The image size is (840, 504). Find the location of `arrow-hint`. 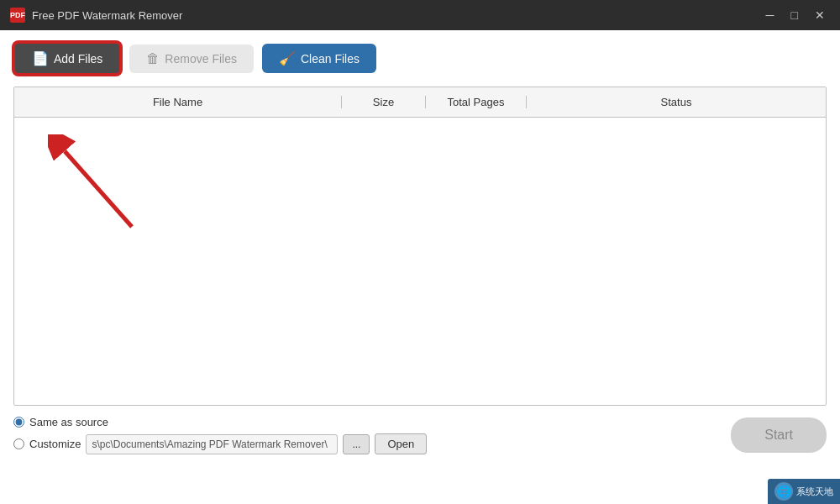

arrow-hint is located at coordinates (102, 190).